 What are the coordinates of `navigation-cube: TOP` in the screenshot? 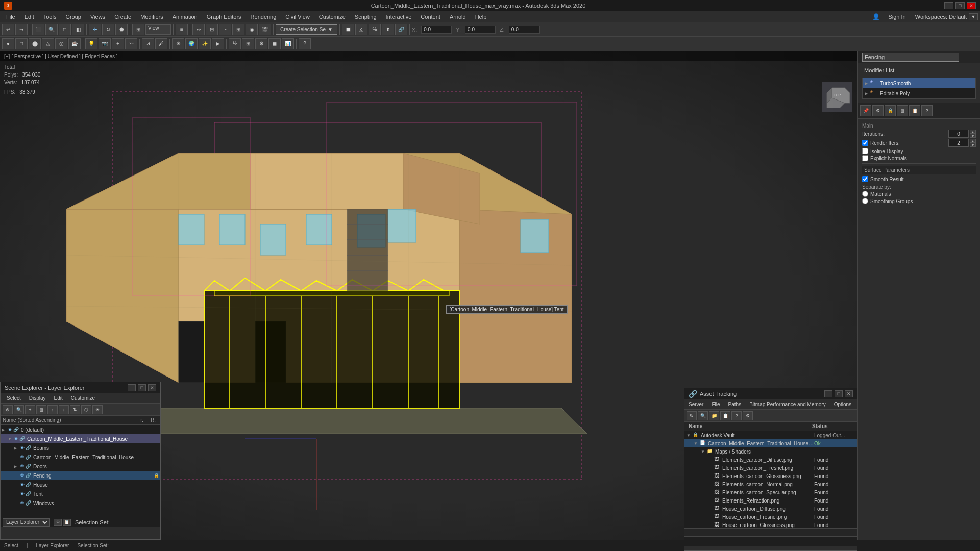 It's located at (837, 97).